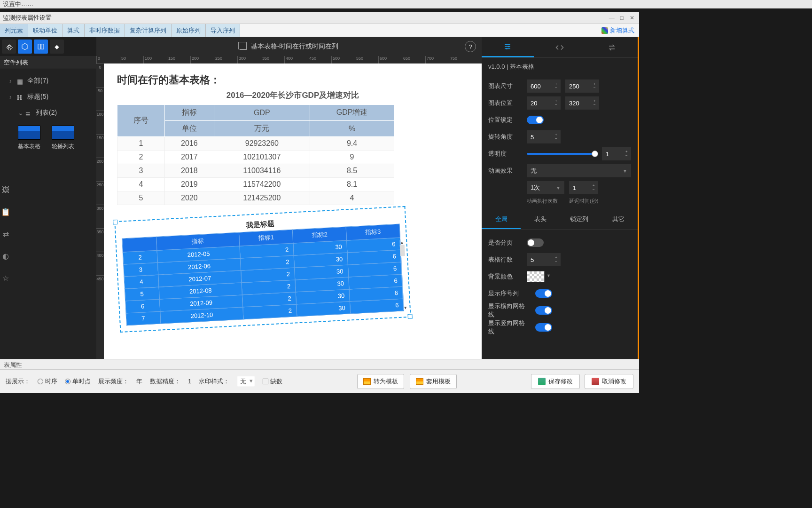 This screenshot has width=812, height=508. What do you see at coordinates (433, 381) in the screenshot?
I see `apply-template-button: 套用模板` at bounding box center [433, 381].